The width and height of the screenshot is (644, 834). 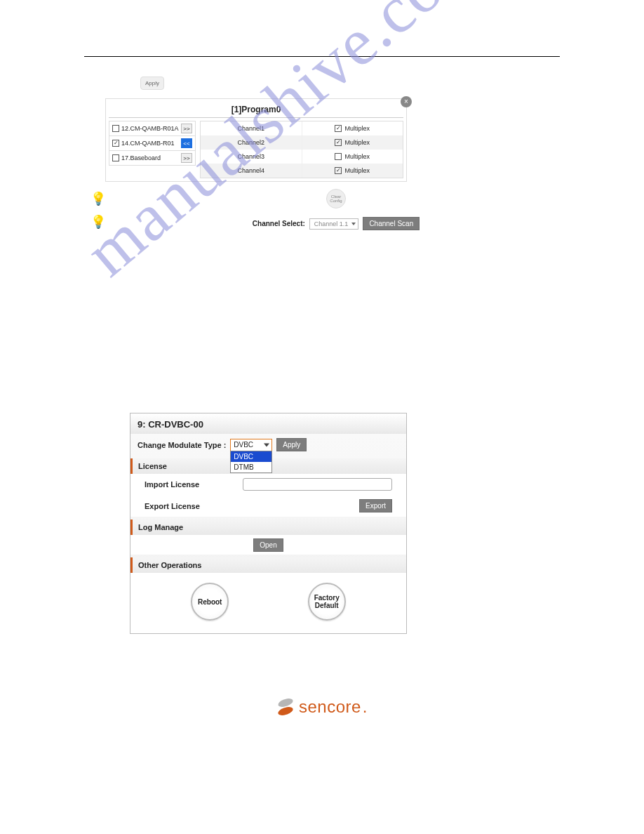 What do you see at coordinates (292, 445) in the screenshot?
I see `apply-button: Apply` at bounding box center [292, 445].